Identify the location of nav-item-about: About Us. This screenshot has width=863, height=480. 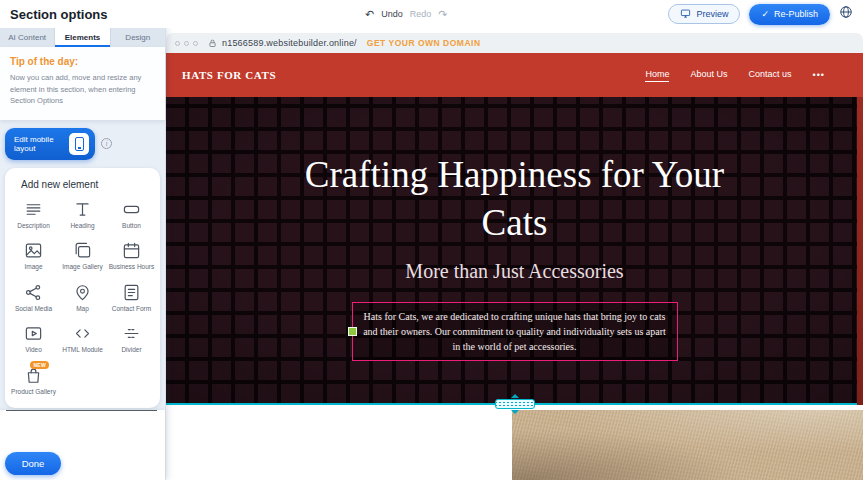
(708, 75).